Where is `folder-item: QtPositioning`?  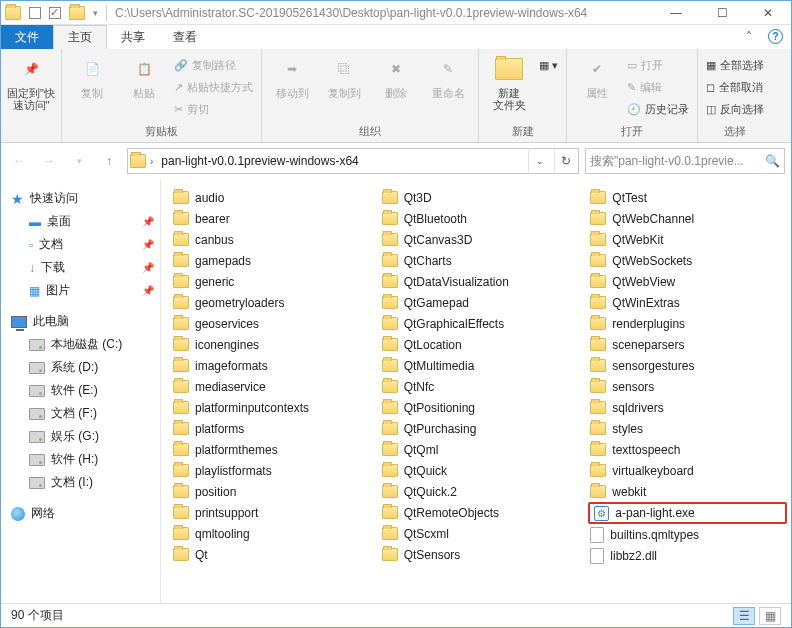 folder-item: QtPositioning is located at coordinates (480, 408).